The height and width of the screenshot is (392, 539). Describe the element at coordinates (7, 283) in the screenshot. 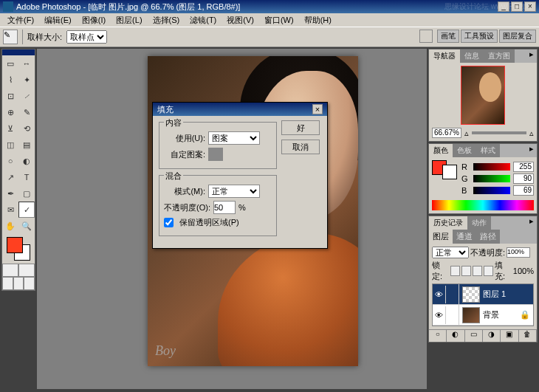

I see `screen-standard` at that location.